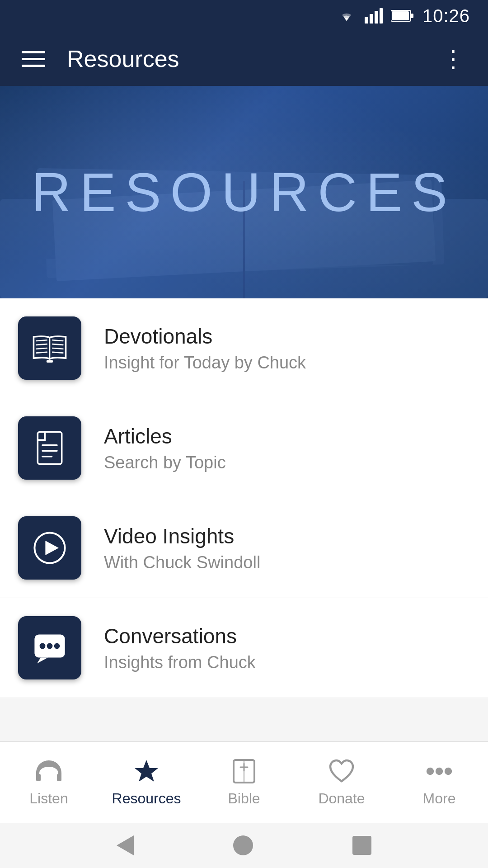  What do you see at coordinates (146, 798) in the screenshot?
I see `nav-label-resources: Resources` at bounding box center [146, 798].